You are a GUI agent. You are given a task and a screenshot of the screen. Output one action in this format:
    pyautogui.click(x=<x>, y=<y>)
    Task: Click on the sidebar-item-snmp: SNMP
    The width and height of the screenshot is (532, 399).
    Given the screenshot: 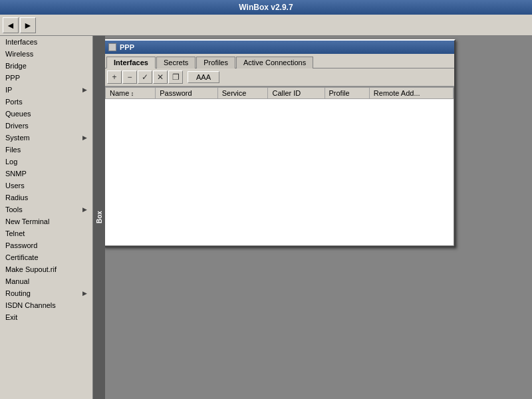 What is the action you would take?
    pyautogui.click(x=47, y=174)
    